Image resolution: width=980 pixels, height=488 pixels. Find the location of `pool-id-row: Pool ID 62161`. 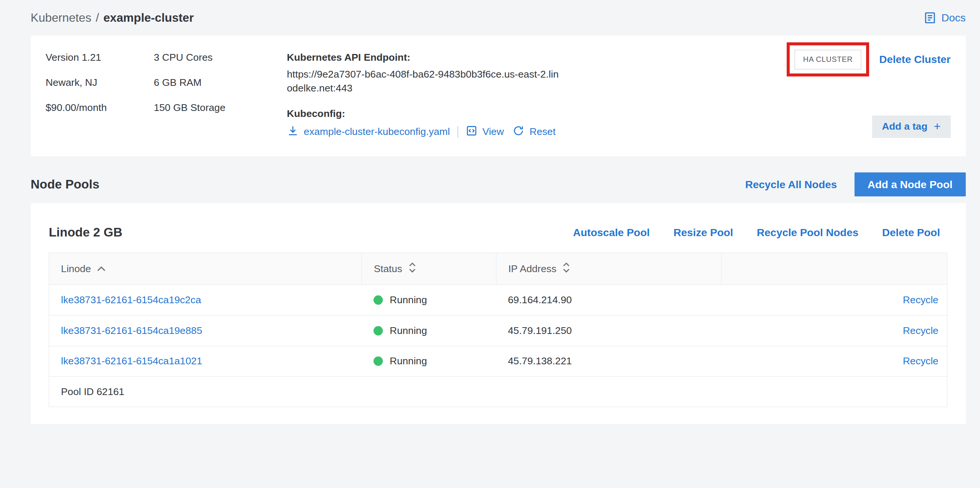

pool-id-row: Pool ID 62161 is located at coordinates (498, 392).